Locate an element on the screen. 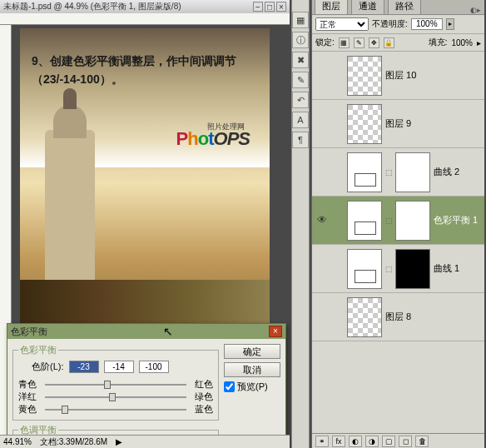  layer-name: 曲线 1 is located at coordinates (458, 268).